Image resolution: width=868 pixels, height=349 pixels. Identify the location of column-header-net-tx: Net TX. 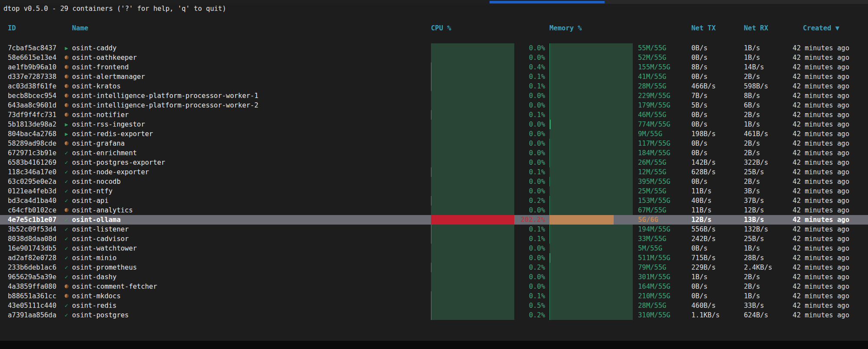
(704, 28).